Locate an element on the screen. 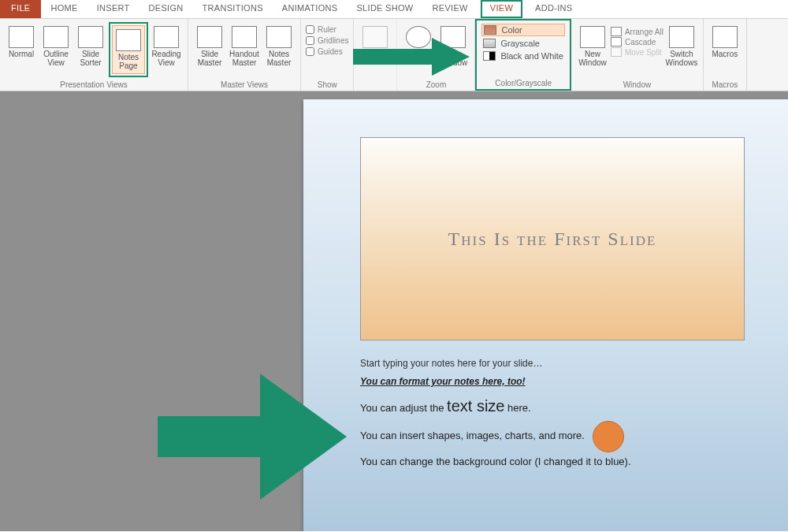 This screenshot has height=532, width=788. macros-icon is located at coordinates (725, 37).